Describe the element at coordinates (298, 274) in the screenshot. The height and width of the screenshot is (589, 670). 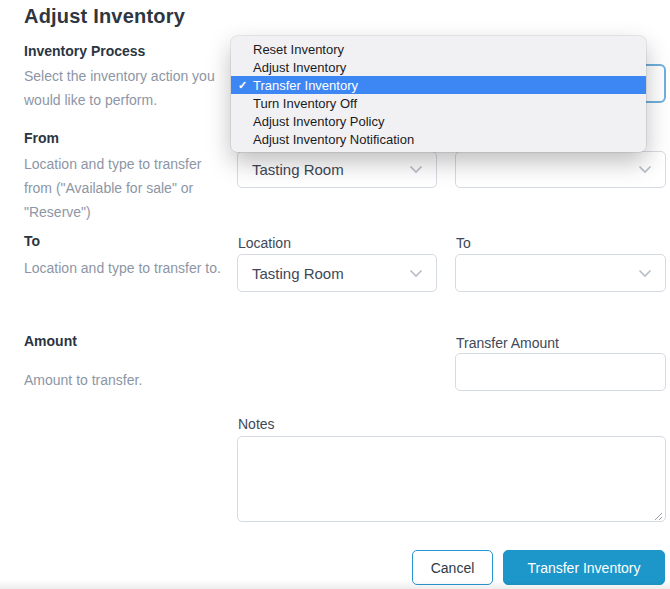
I see `to-location-value: Tasting Room` at that location.